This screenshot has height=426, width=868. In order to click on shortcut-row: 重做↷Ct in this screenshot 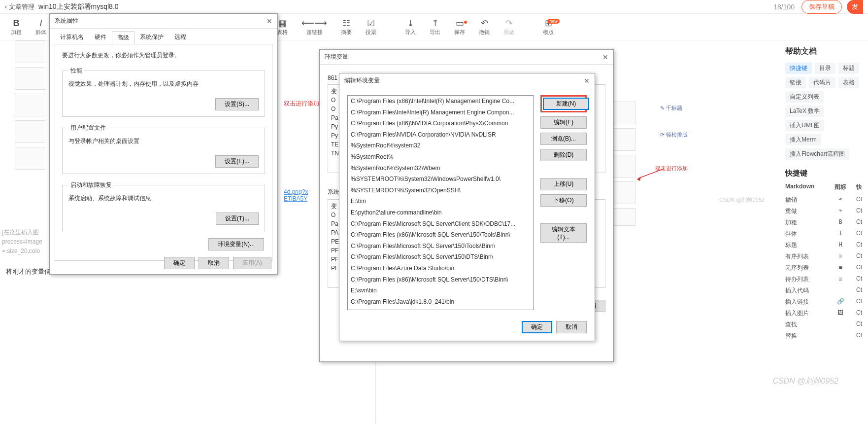, I will do `click(824, 211)`.